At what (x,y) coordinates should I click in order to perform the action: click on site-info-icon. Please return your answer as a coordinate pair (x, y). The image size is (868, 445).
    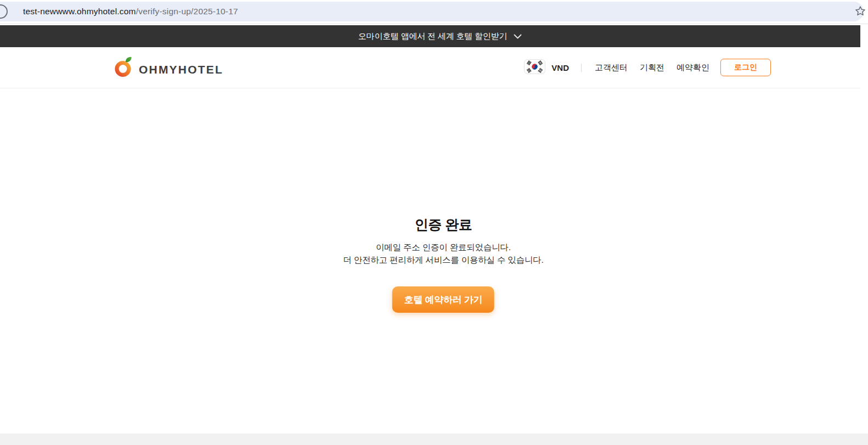
    Looking at the image, I should click on (4, 12).